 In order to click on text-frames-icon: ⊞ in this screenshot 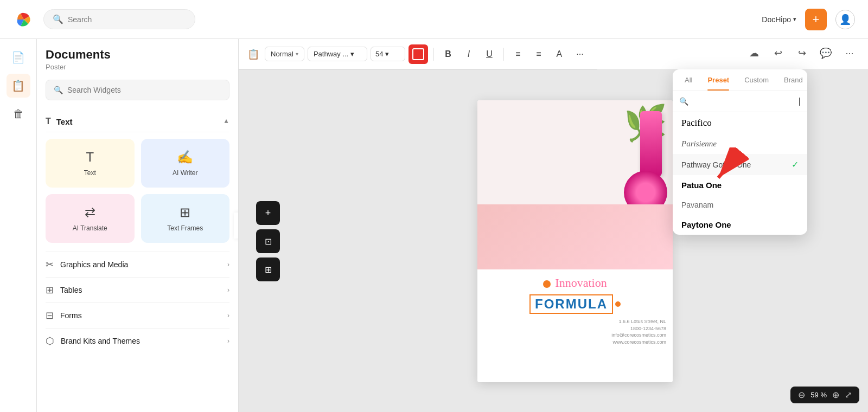, I will do `click(185, 213)`.